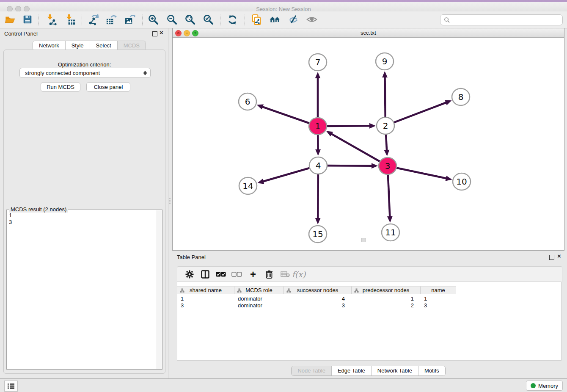 The width and height of the screenshot is (567, 392). What do you see at coordinates (206, 290) in the screenshot?
I see `column-header-shared-name: shared name` at bounding box center [206, 290].